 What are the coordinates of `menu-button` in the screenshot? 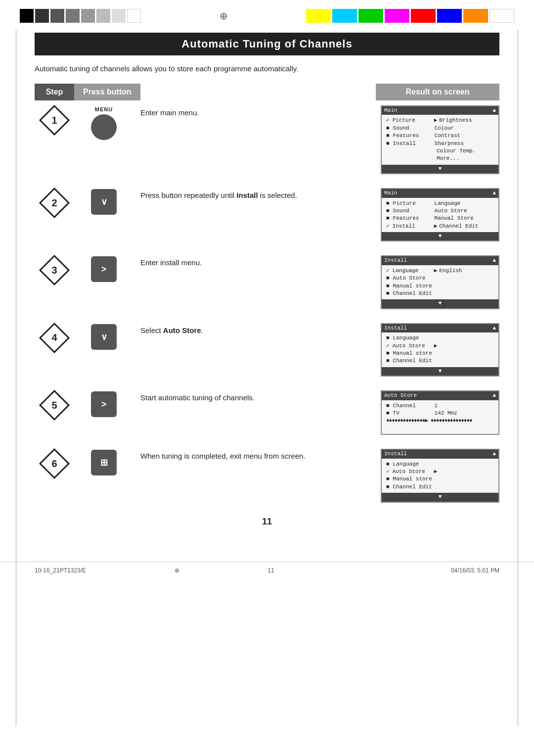 It's located at (104, 127).